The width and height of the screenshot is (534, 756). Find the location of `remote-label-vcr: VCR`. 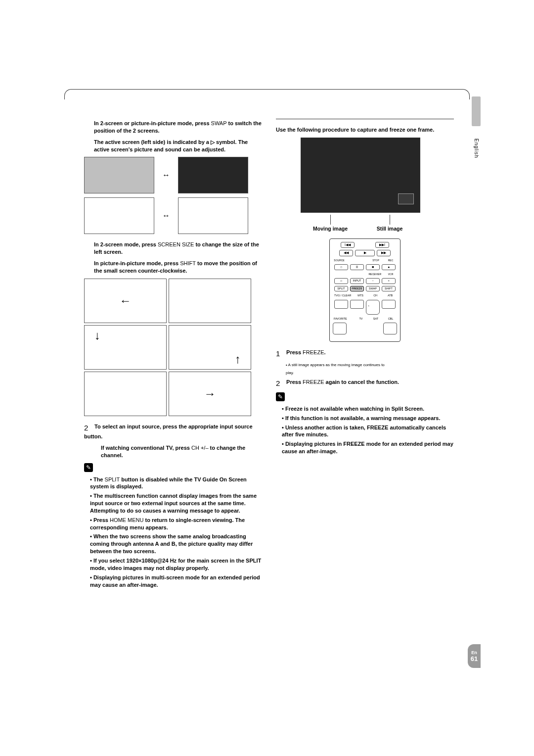

remote-label-vcr: VCR is located at coordinates (391, 274).